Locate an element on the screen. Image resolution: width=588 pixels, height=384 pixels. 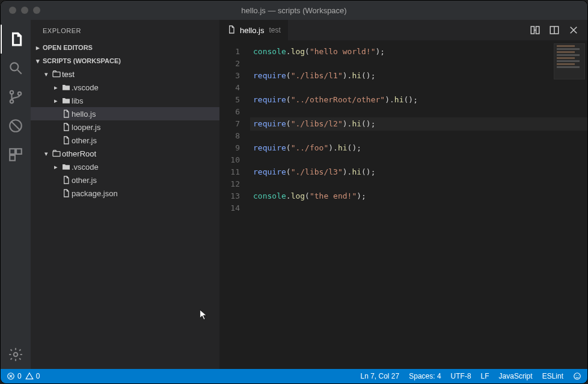
settings-activity is located at coordinates (16, 355).